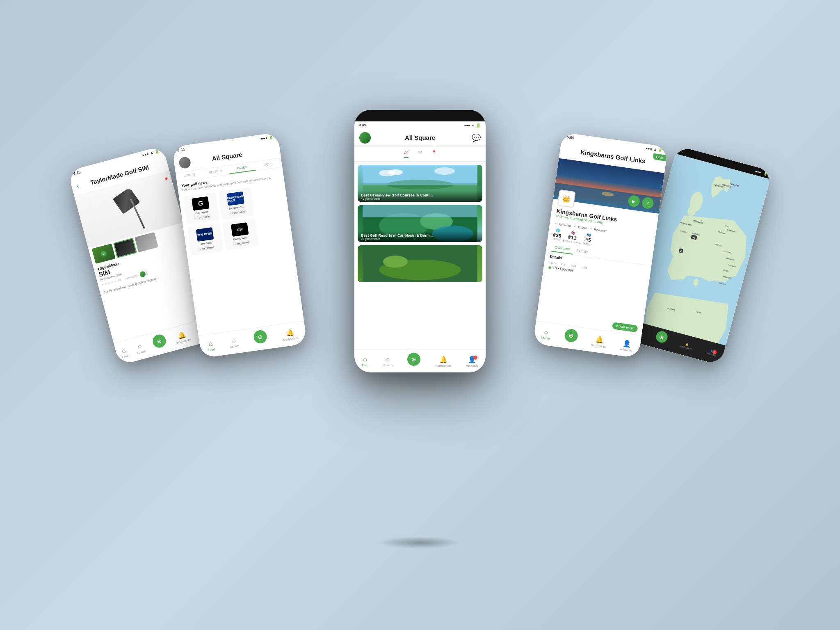 This screenshot has height=630, width=840. I want to click on brand-golfing-world: GW Golfing Worl... FOLLOWING, so click(240, 234).